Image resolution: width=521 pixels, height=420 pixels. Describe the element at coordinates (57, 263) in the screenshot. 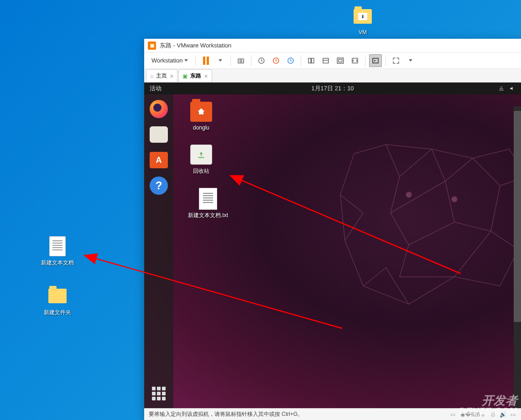

I see `desktop-icon-label: 新建文本文档` at that location.